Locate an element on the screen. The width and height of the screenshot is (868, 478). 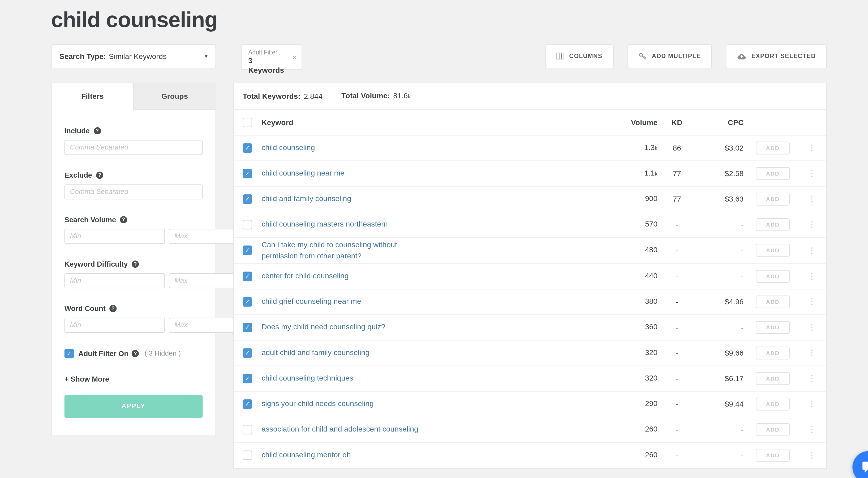
columns-button: COLUMNS is located at coordinates (580, 56).